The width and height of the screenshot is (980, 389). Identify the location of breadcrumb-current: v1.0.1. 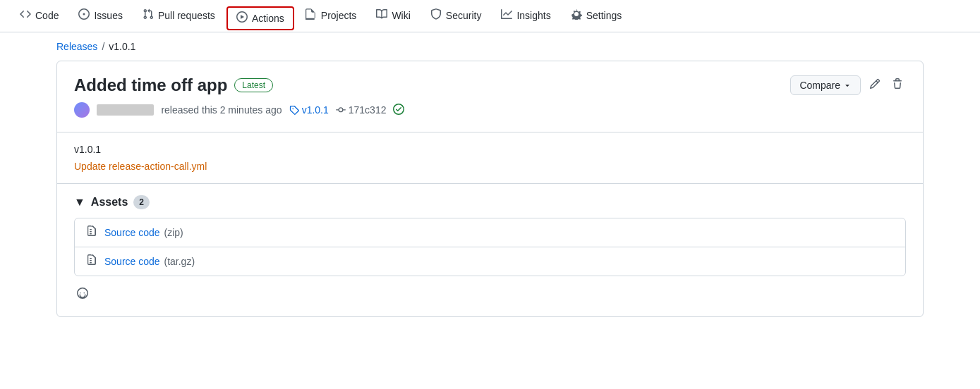
(122, 47).